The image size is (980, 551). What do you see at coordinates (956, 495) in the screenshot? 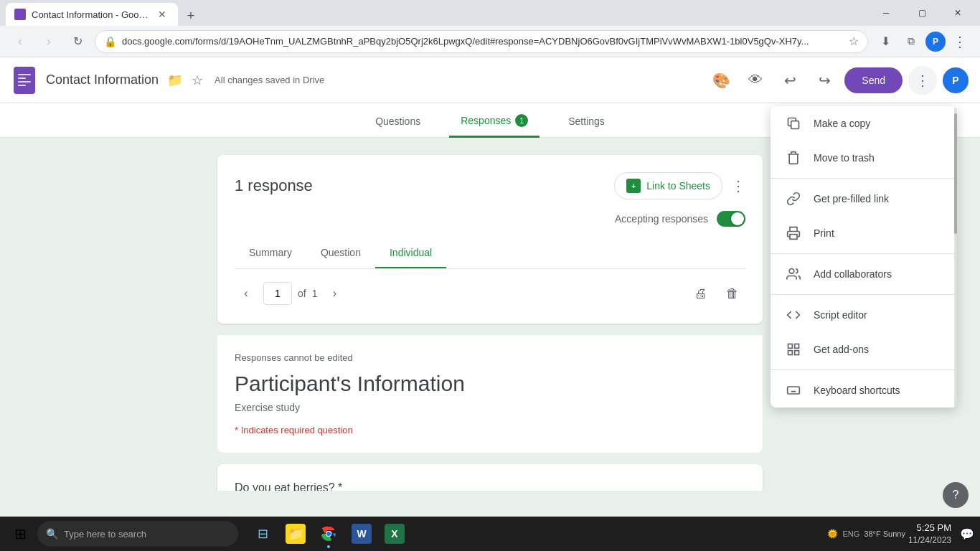
I see `help-btn: ?` at bounding box center [956, 495].